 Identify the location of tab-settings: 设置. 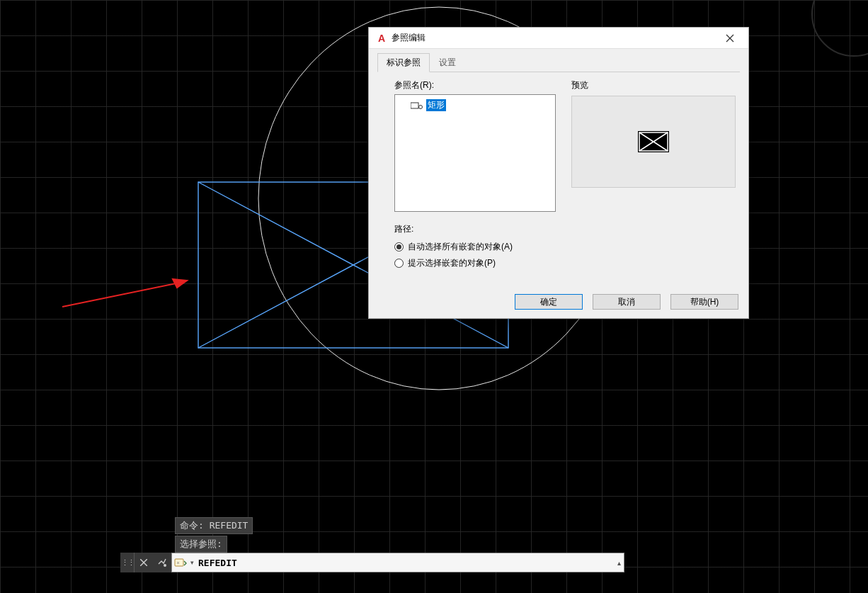
(447, 62).